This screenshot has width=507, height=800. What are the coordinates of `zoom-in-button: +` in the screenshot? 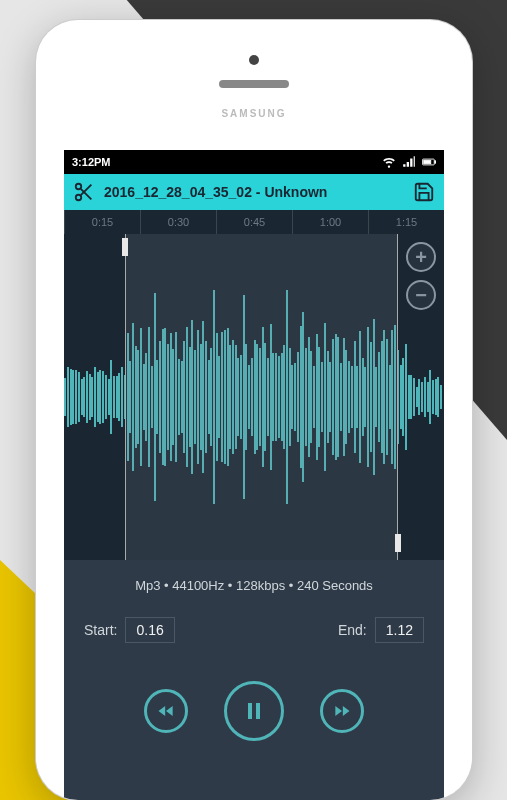 It's located at (421, 257).